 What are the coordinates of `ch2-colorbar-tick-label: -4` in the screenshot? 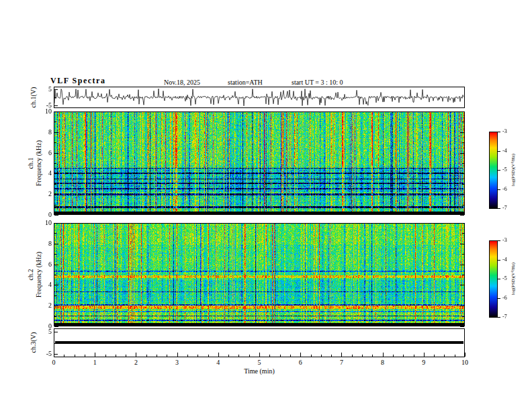 It's located at (505, 259).